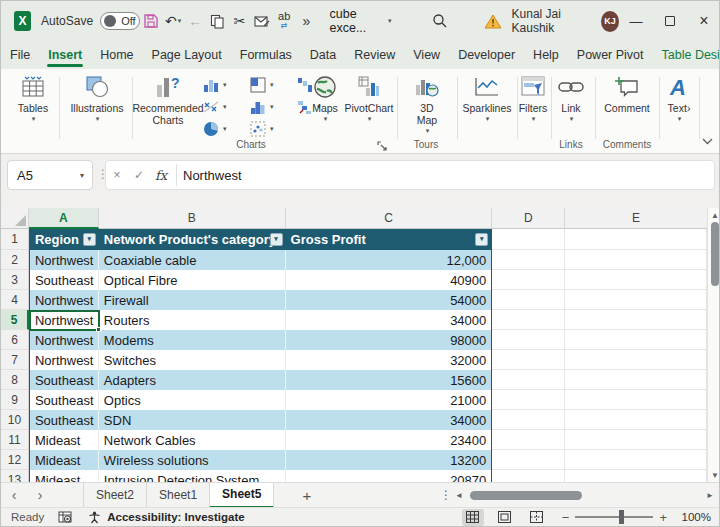 The height and width of the screenshot is (527, 720). Describe the element at coordinates (14, 495) in the screenshot. I see `sheet-nav-left-icon: ‹` at that location.